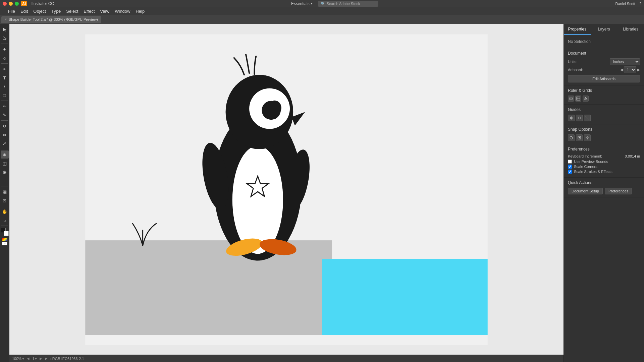 This screenshot has width=644, height=362. Describe the element at coordinates (5, 220) in the screenshot. I see `zoom-tool: ⌕` at that location.